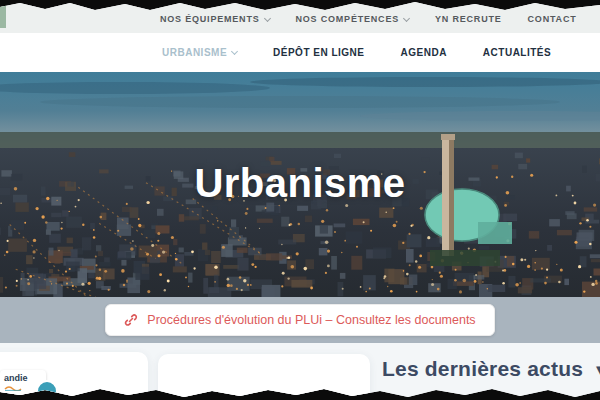 The height and width of the screenshot is (400, 600). I want to click on secondary-nav-bar: URBANISME DÉPÔT EN LIGNE AGENDA ACTUALIT…, so click(300, 52).